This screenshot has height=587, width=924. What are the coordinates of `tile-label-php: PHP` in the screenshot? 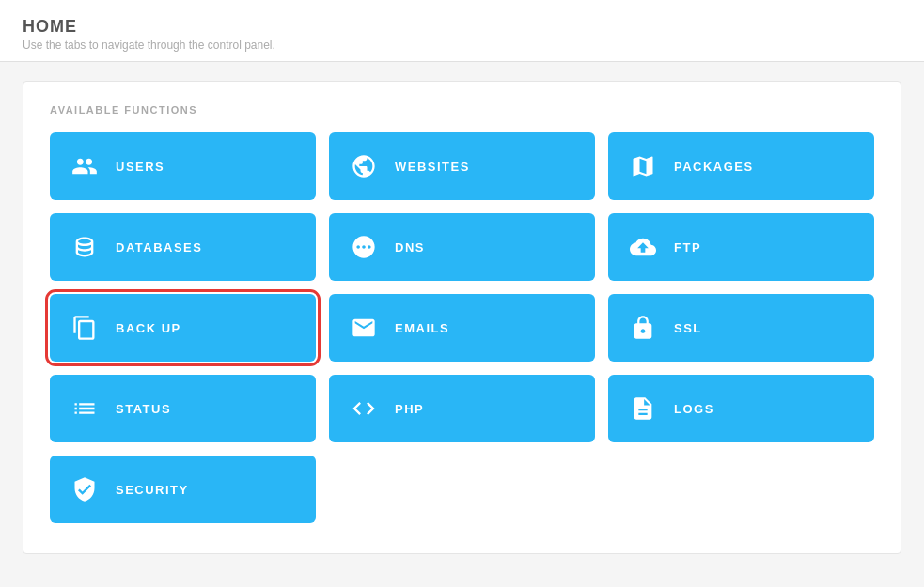 It's located at (410, 409).